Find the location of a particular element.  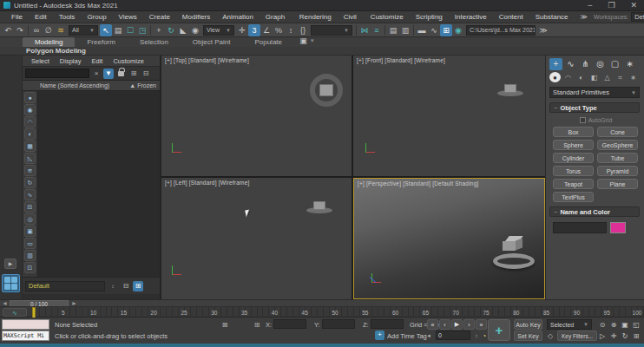

redo-icon: ↷ is located at coordinates (20, 30).